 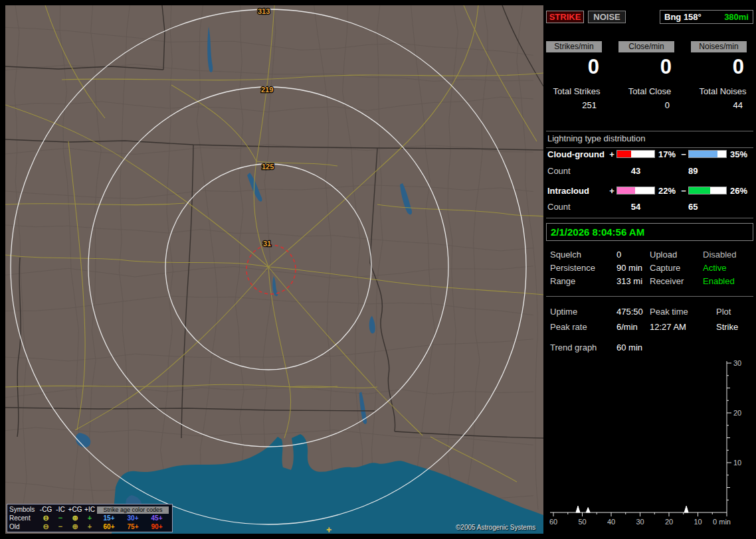 I want to click on copyright-text: ©2005 Astrogenic Systems, so click(x=496, y=527).